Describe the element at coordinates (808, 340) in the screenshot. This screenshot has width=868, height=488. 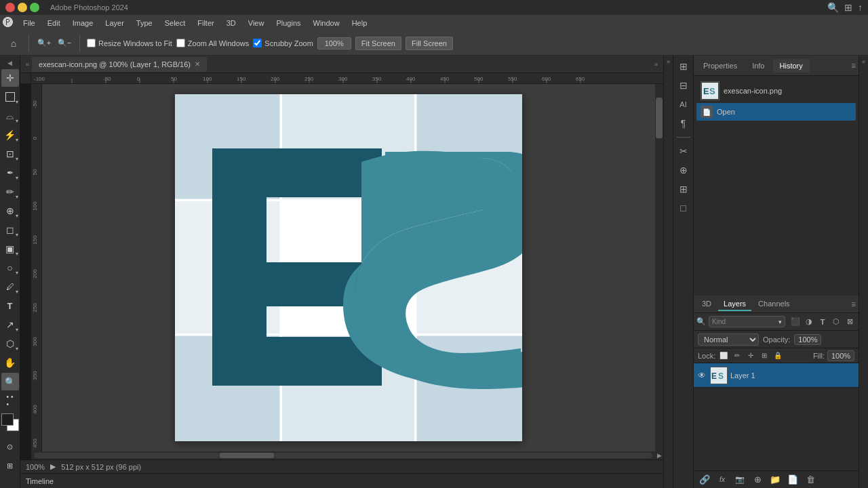
I see `opacity-input` at that location.